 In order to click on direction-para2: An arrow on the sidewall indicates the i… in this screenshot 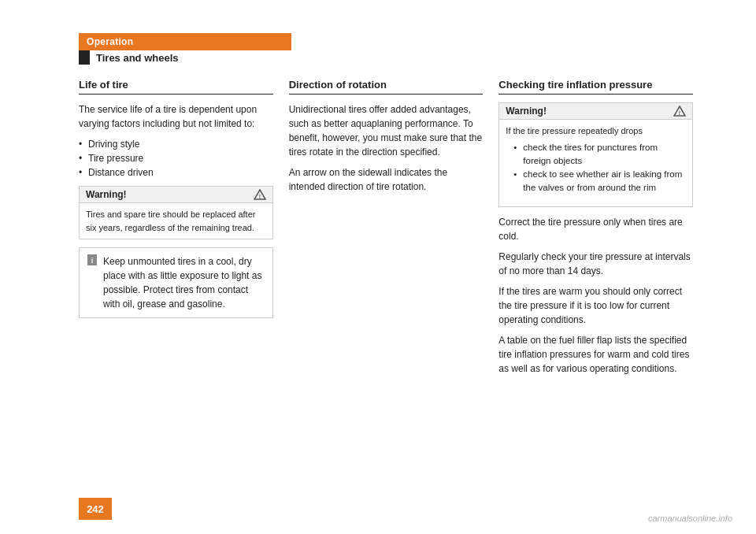, I will do `click(386, 180)`.